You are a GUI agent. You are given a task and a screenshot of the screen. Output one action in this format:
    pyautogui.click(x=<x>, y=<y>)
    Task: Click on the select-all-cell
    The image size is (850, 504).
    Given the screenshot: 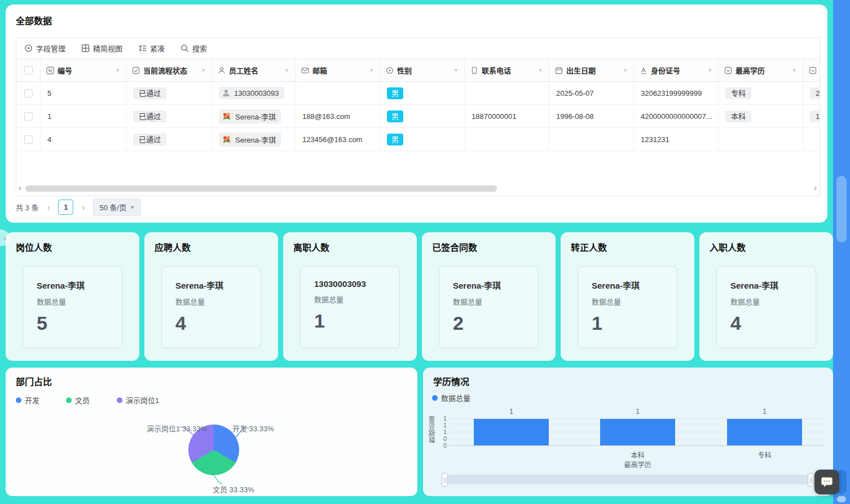 What is the action you would take?
    pyautogui.click(x=28, y=70)
    